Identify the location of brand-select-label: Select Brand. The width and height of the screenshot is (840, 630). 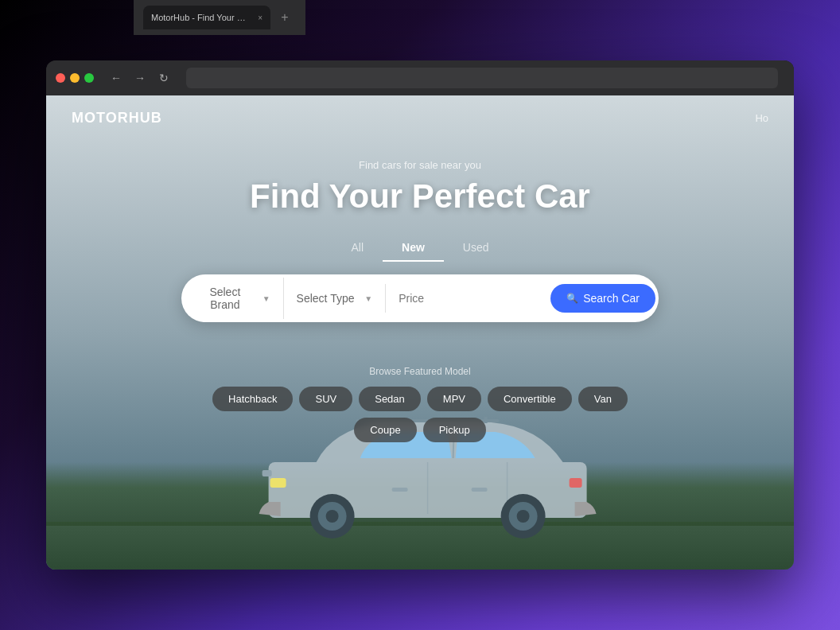
(225, 298).